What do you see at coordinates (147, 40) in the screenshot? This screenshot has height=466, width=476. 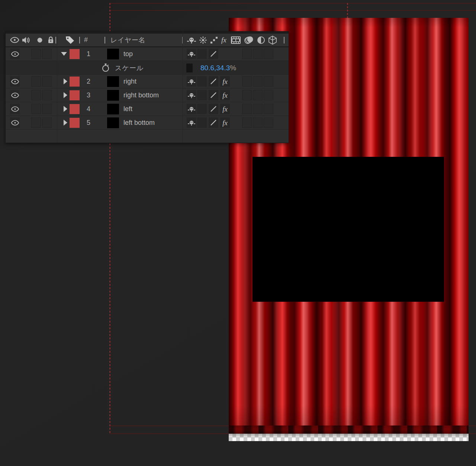 I see `panel-header-row: # レイヤー名 fx` at bounding box center [147, 40].